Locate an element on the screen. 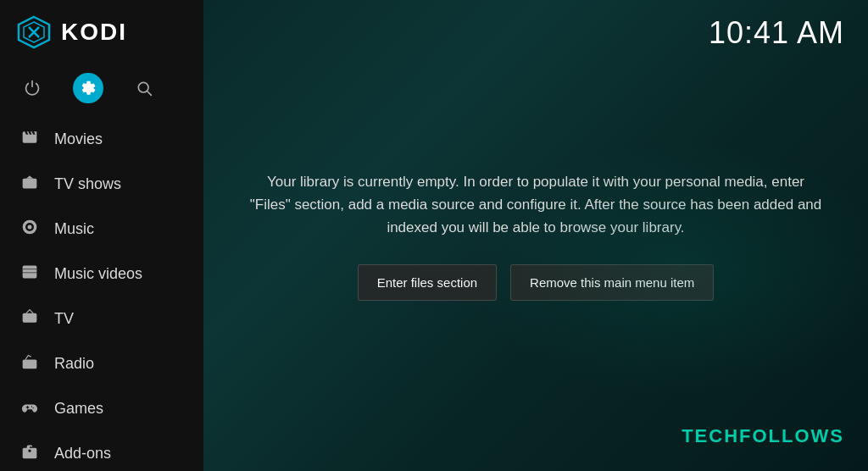 The image size is (868, 471). movies-label: Movies is located at coordinates (78, 139).